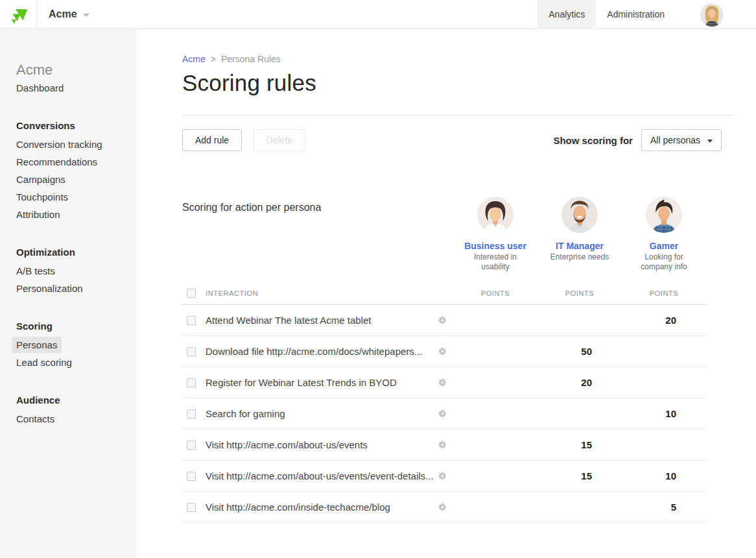  Describe the element at coordinates (288, 321) in the screenshot. I see `interaction-label: Attend Webinar The latest Acme tablet` at that location.